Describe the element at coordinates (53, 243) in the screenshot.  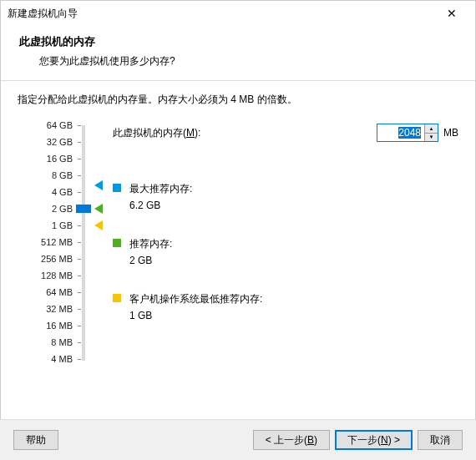
I see `memory-slider: 64 GB32 GB16 GB8 GB4 GB2 GB1 GB512 MB256…` at that location.